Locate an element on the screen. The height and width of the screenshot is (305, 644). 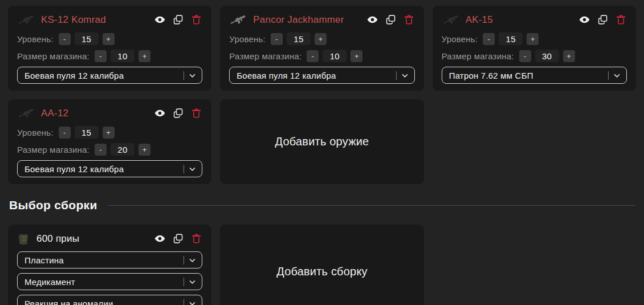
magazine-row: Размер магазина: - 10 + is located at coordinates (109, 56).